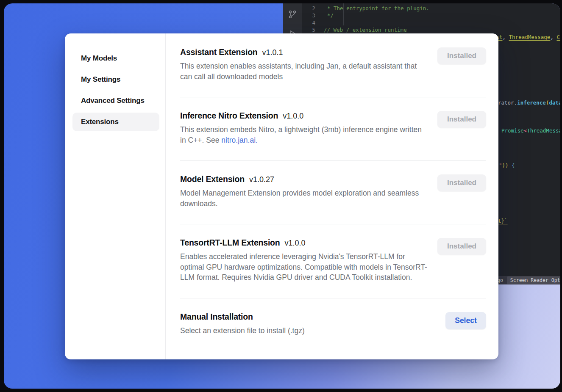 The image size is (562, 392). What do you see at coordinates (303, 198) in the screenshot?
I see `extension-description: Model Management Extension provides mode…` at bounding box center [303, 198].